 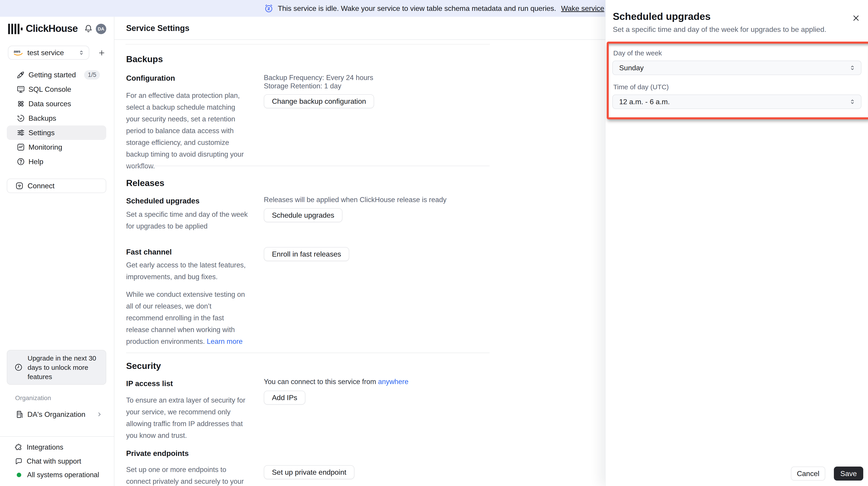 I want to click on sidebar-item-label: Data sources, so click(x=50, y=104).